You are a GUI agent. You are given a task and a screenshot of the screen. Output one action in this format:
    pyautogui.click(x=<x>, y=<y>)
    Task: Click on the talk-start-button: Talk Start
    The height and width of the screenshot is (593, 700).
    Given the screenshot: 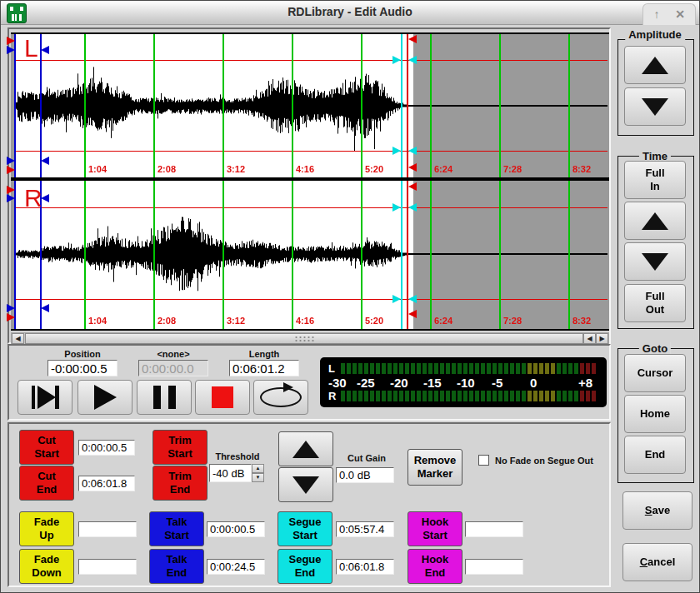 What is the action you would take?
    pyautogui.click(x=177, y=529)
    